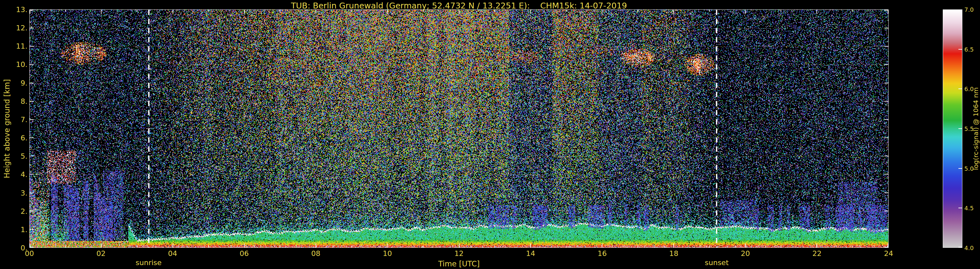  Describe the element at coordinates (14, 119) in the screenshot. I see `y-tick-label: 7.` at that location.